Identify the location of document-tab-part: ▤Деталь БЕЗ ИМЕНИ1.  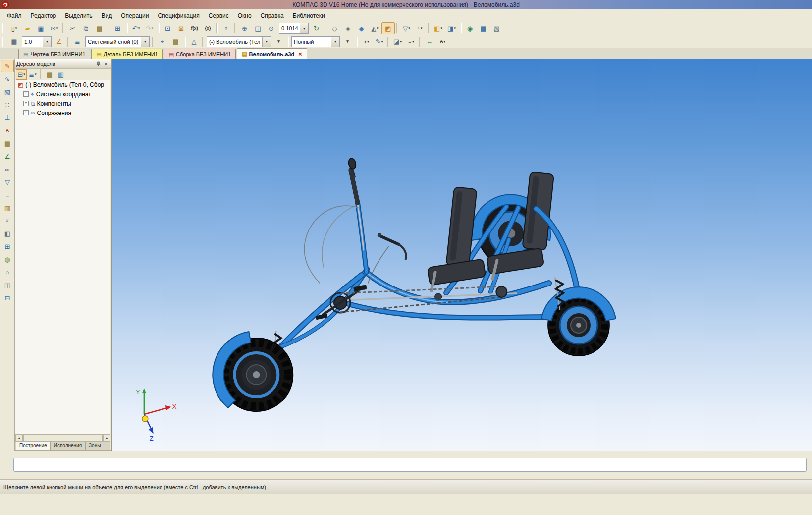
(127, 54).